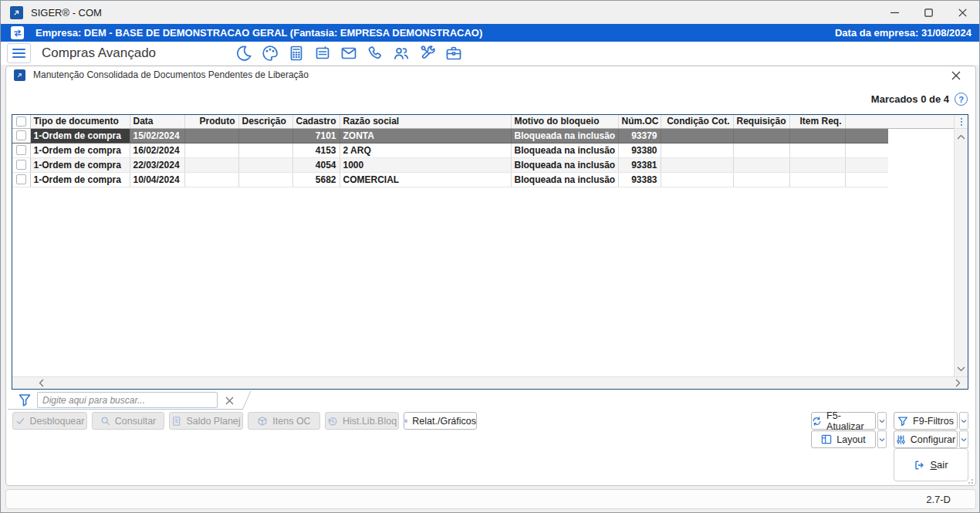  I want to click on filter-funnel-icon, so click(25, 401).